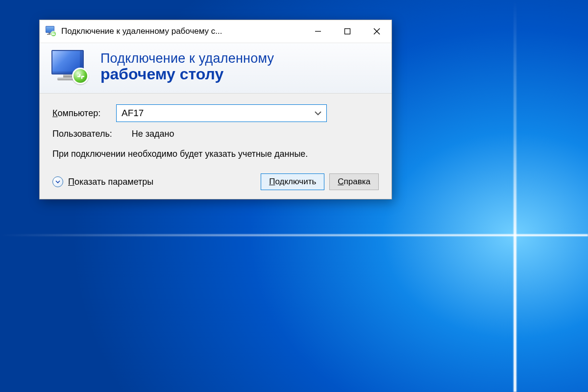 The width and height of the screenshot is (588, 392). I want to click on rdp-app-icon, so click(51, 31).